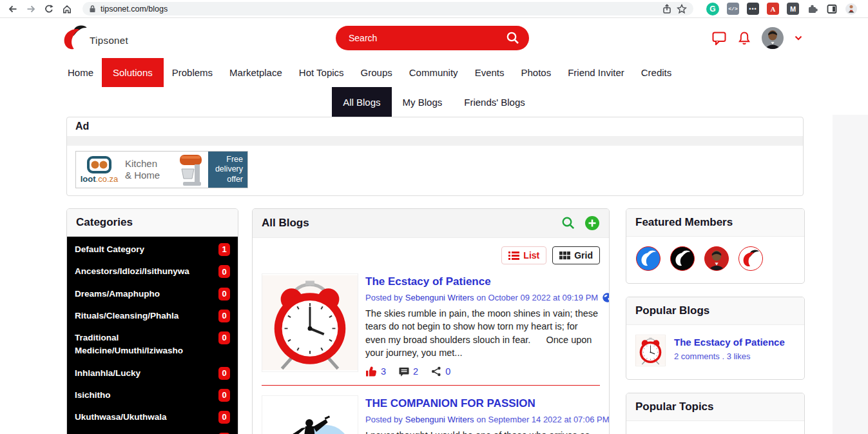 Image resolution: width=868 pixels, height=434 pixels. I want to click on post-date: on September 14 2022 at 07:06 PM, so click(543, 419).